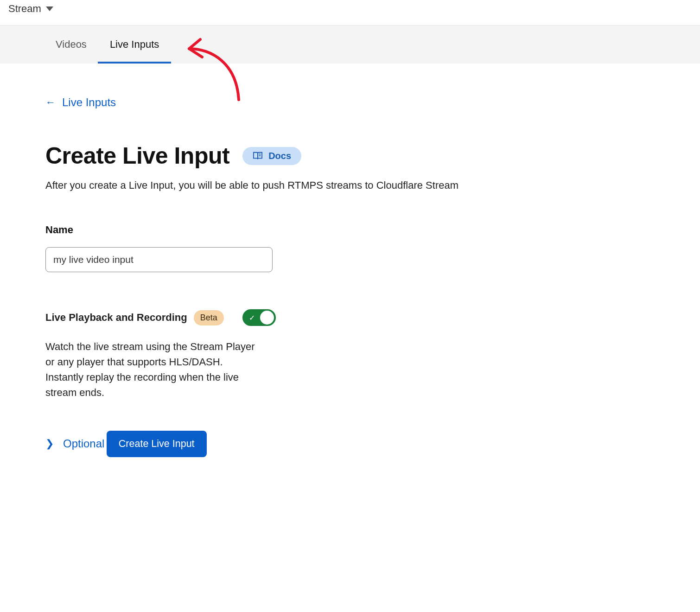 The width and height of the screenshot is (700, 612). I want to click on toggle-knob, so click(267, 318).